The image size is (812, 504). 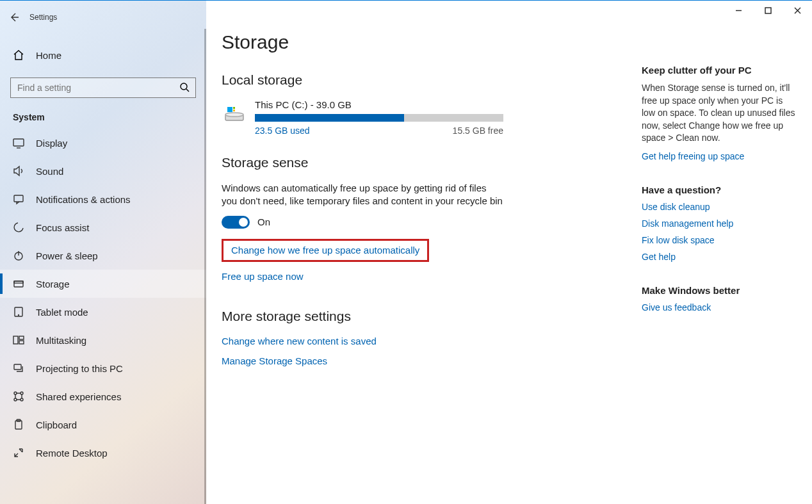 What do you see at coordinates (103, 88) in the screenshot?
I see `search-container` at bounding box center [103, 88].